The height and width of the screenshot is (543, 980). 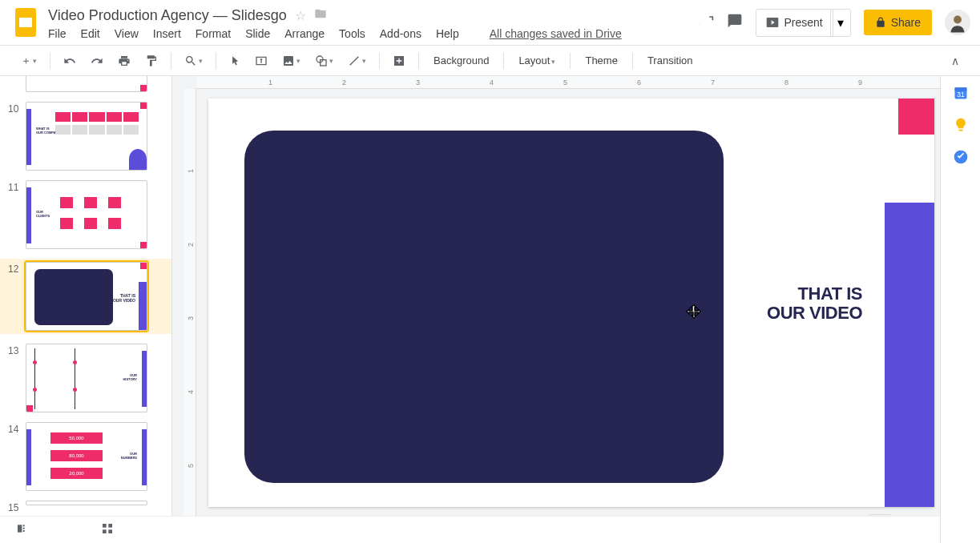 I want to click on filmstrip-view-icon, so click(x=22, y=530).